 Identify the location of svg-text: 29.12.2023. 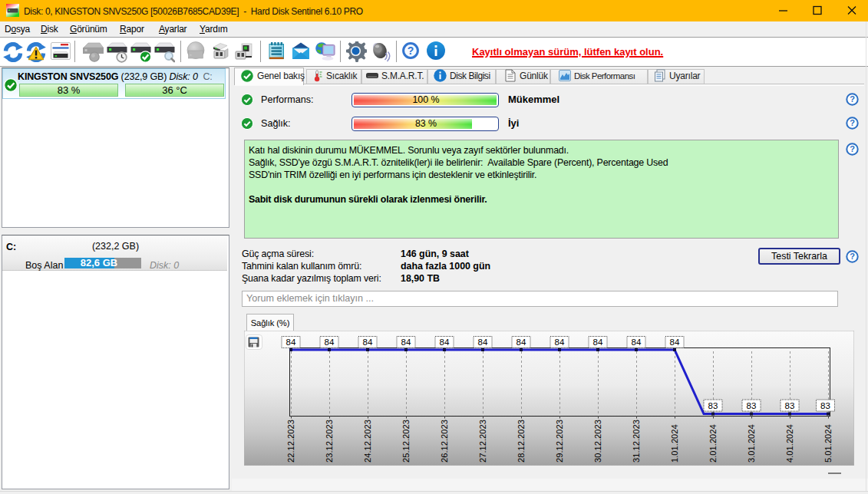
(559, 441).